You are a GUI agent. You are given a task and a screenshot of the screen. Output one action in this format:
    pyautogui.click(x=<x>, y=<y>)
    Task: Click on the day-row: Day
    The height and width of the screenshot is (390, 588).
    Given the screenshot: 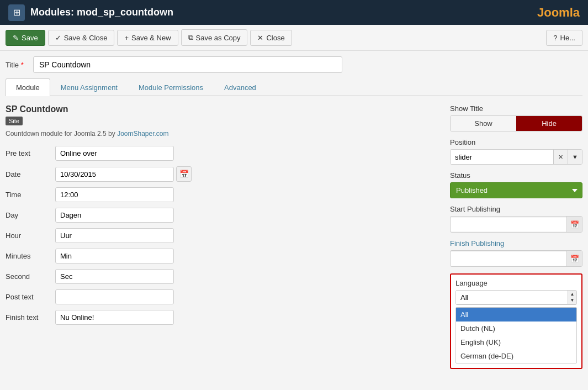 What is the action you would take?
    pyautogui.click(x=222, y=215)
    